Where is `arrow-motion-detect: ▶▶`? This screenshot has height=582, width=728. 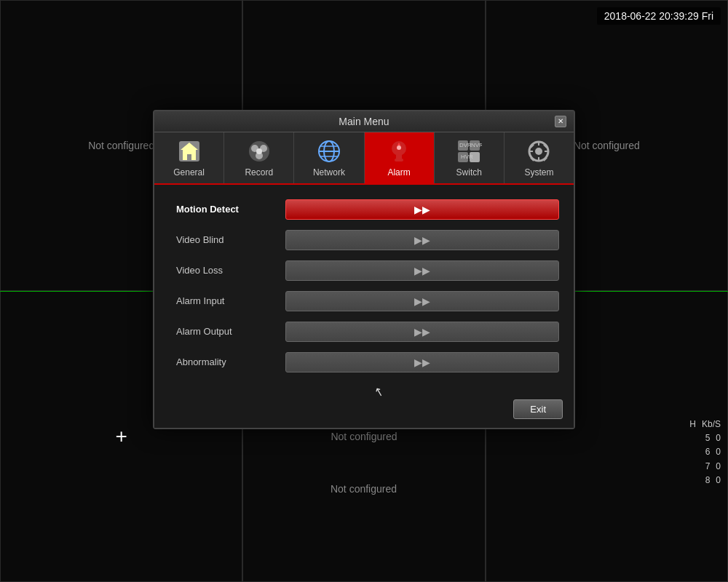 arrow-motion-detect: ▶▶ is located at coordinates (422, 210).